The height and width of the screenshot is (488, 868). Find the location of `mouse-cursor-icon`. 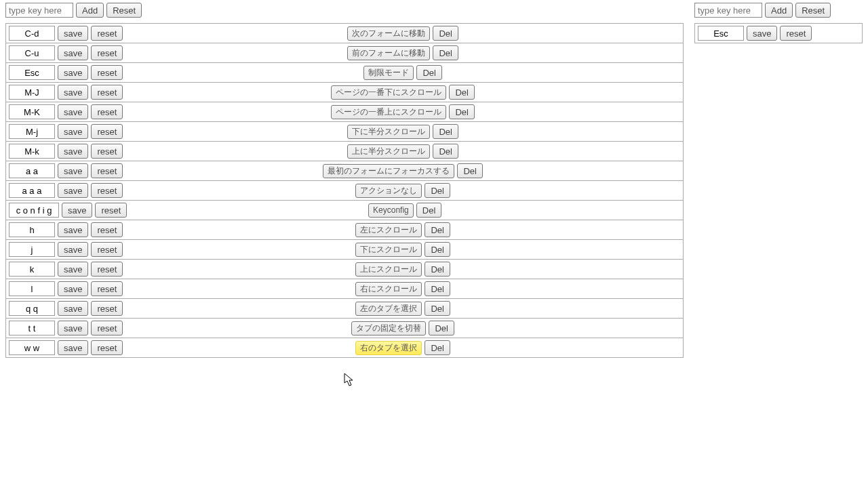

mouse-cursor-icon is located at coordinates (349, 380).